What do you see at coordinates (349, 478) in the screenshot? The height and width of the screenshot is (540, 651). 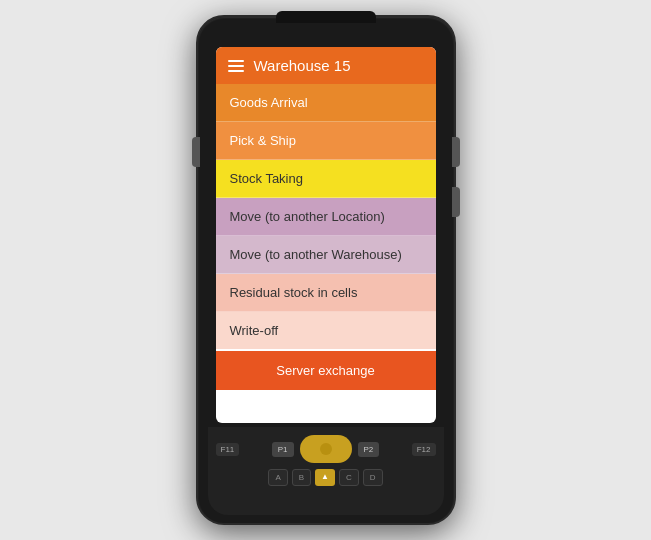 I see `c-key: C` at bounding box center [349, 478].